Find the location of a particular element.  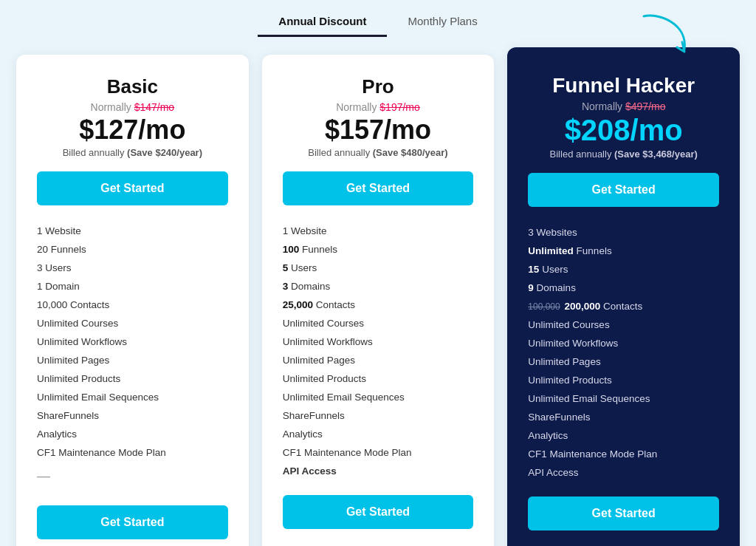

list-item: 10,000 Contacts is located at coordinates (133, 304).